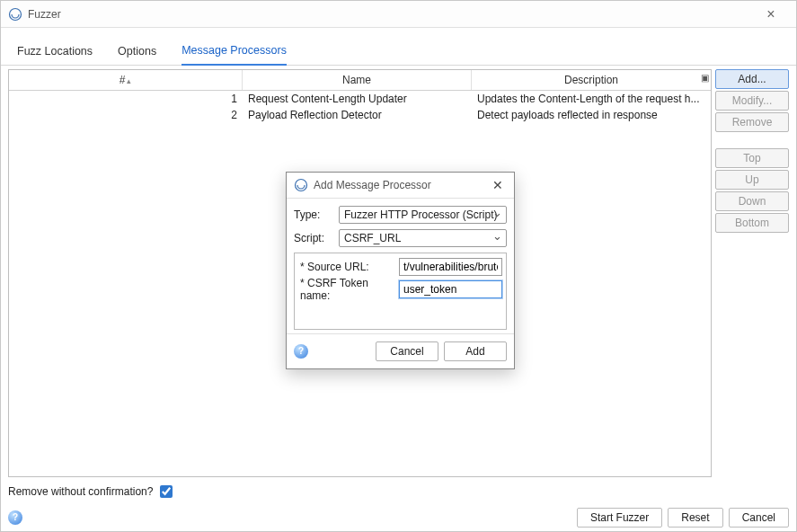 This screenshot has width=797, height=532. What do you see at coordinates (401, 185) in the screenshot?
I see `dialog-title-bar: Add Message Processor ✕` at bounding box center [401, 185].